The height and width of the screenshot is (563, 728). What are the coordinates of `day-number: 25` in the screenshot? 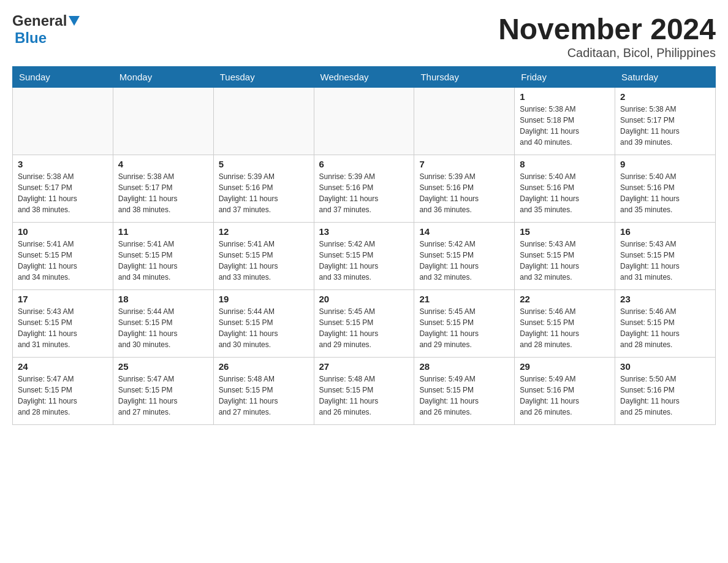 It's located at (163, 367).